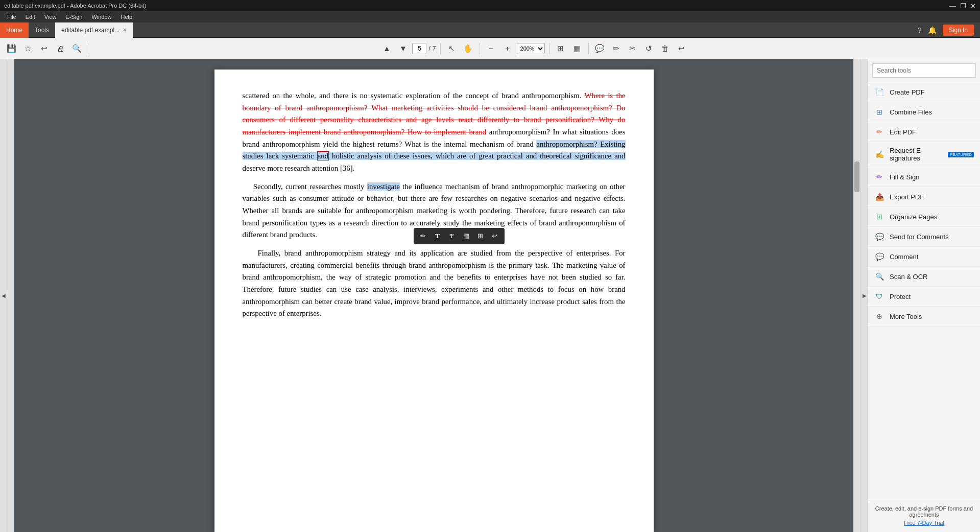  What do you see at coordinates (924, 523) in the screenshot?
I see `trial-link: Free 7-Day Trial` at bounding box center [924, 523].